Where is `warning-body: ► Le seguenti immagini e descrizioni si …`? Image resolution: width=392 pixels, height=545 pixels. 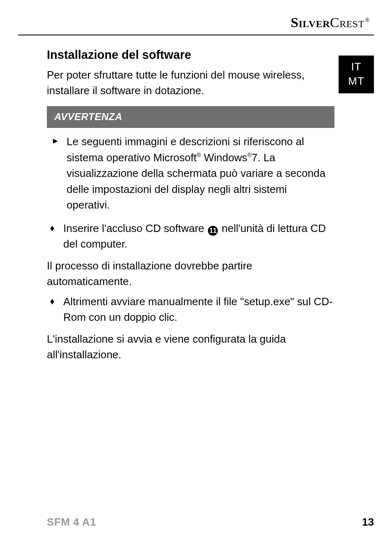 warning-body: ► Le seguenti immagini e descrizioni si … is located at coordinates (191, 170).